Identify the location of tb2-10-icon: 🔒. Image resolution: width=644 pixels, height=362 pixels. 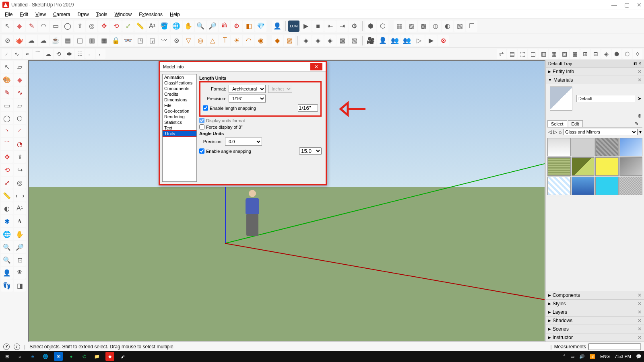
(116, 41).